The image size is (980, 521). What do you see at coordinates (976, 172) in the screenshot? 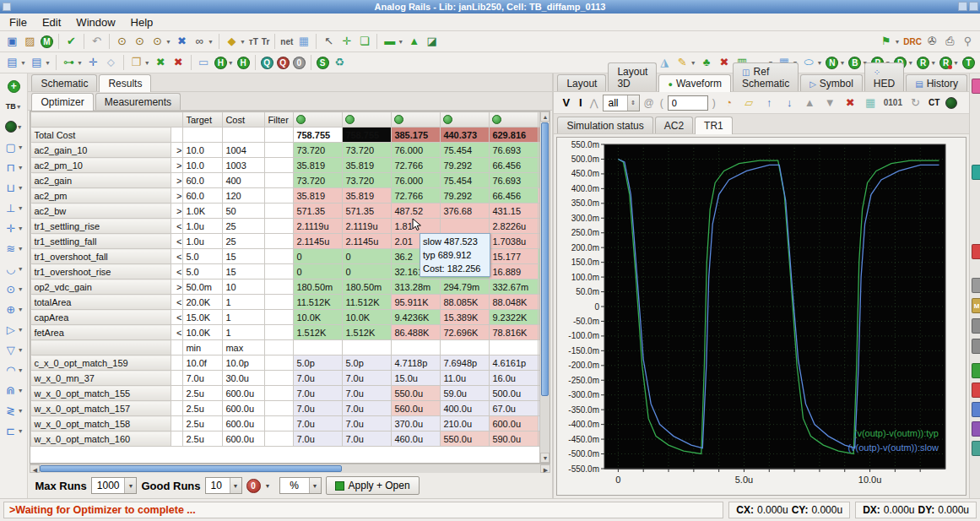
I see `strip-teal-button` at bounding box center [976, 172].